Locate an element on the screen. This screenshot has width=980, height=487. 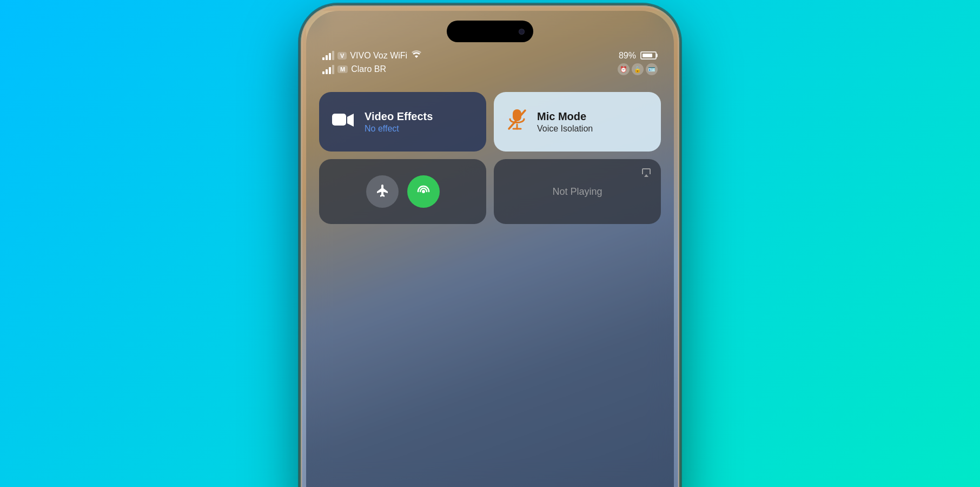
airplay-icon is located at coordinates (646, 174).